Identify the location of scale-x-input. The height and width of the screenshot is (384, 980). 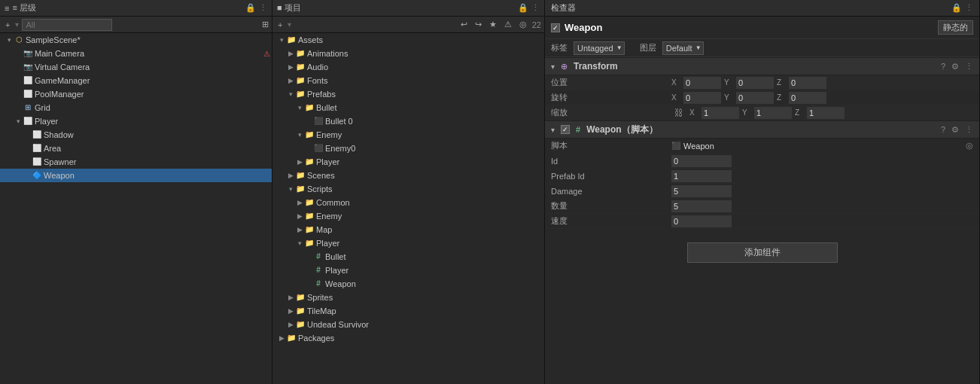
(720, 113).